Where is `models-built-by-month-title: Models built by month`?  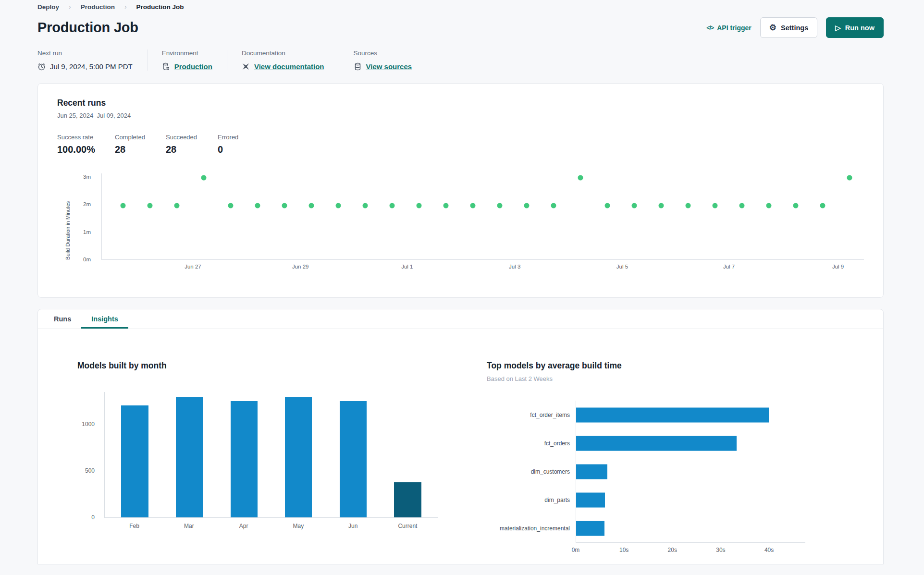 models-built-by-month-title: Models built by month is located at coordinates (282, 366).